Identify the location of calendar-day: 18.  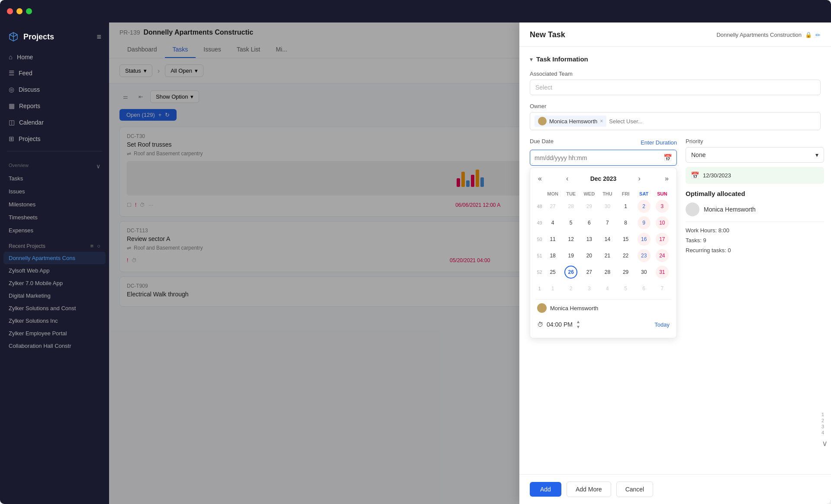
(553, 256).